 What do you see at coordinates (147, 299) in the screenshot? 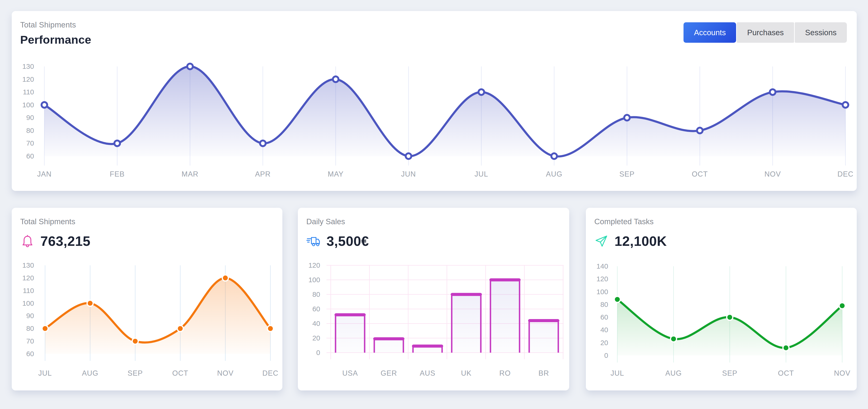
I see `total-shipments-card: Total Shipments 763,215 6070809010011012…` at bounding box center [147, 299].